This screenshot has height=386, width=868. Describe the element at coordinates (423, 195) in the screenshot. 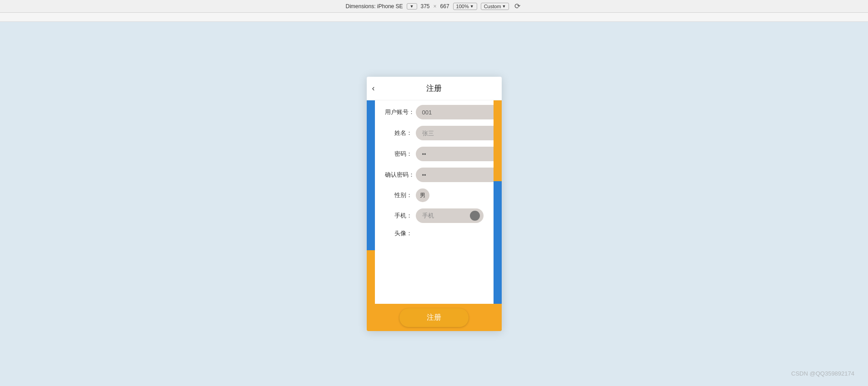

I see `gender-button: 男` at that location.